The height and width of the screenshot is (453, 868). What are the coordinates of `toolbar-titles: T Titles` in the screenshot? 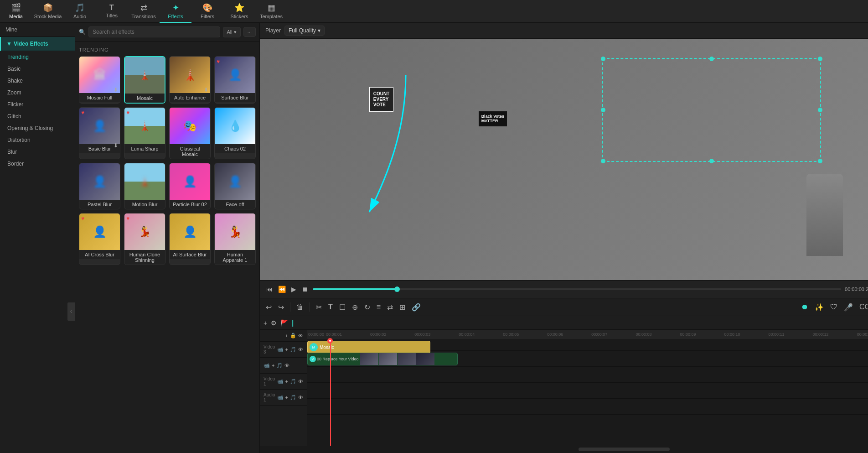 It's located at (112, 11).